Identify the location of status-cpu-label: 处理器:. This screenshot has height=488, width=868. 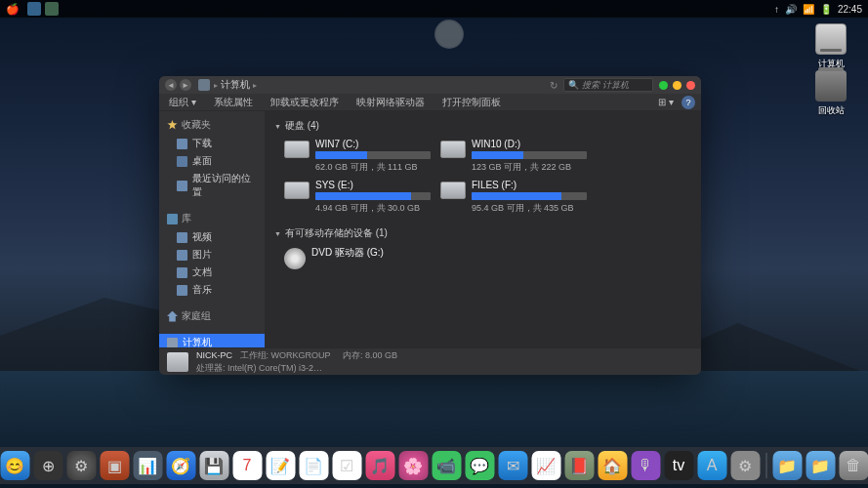
(211, 368).